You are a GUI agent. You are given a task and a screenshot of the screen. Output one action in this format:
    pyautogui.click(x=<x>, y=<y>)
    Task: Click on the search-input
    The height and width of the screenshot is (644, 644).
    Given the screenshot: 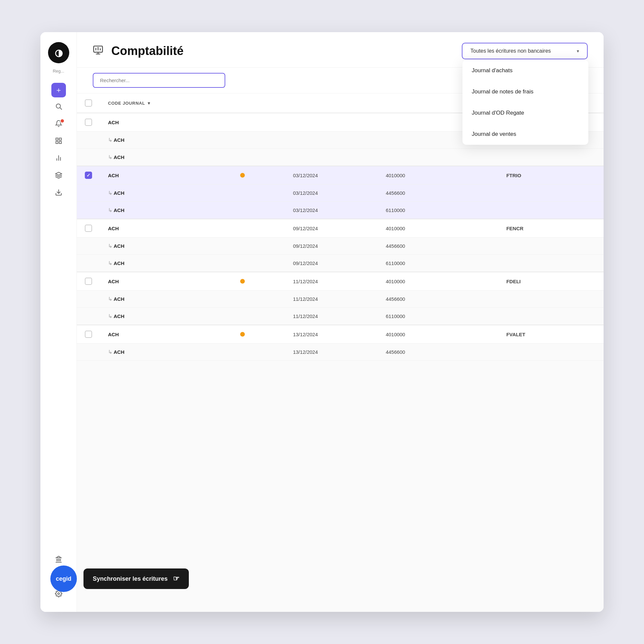 What is the action you would take?
    pyautogui.click(x=159, y=80)
    